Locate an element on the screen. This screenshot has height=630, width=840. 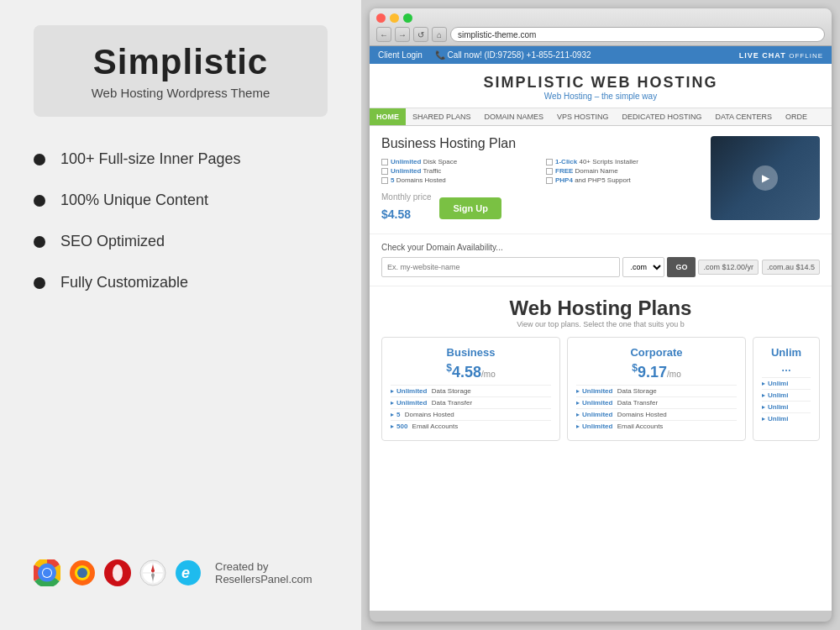
domain-title: Check your Domain Availability... is located at coordinates (601, 247).